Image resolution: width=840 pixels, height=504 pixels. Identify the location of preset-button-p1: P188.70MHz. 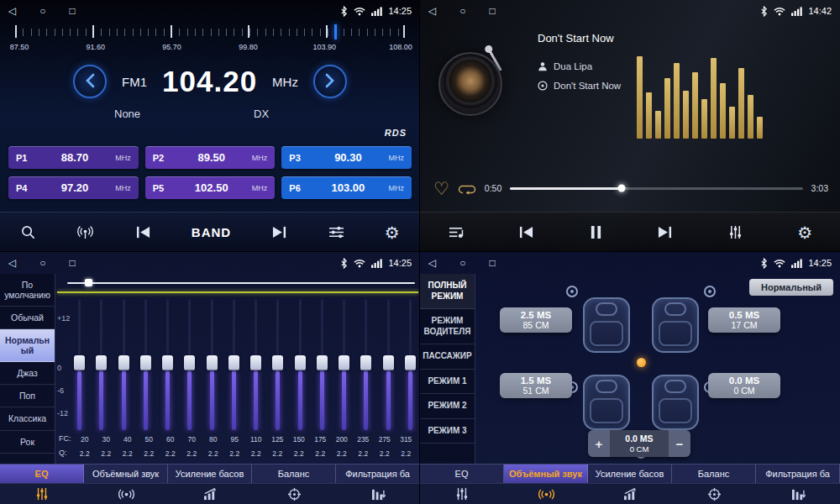
(74, 158).